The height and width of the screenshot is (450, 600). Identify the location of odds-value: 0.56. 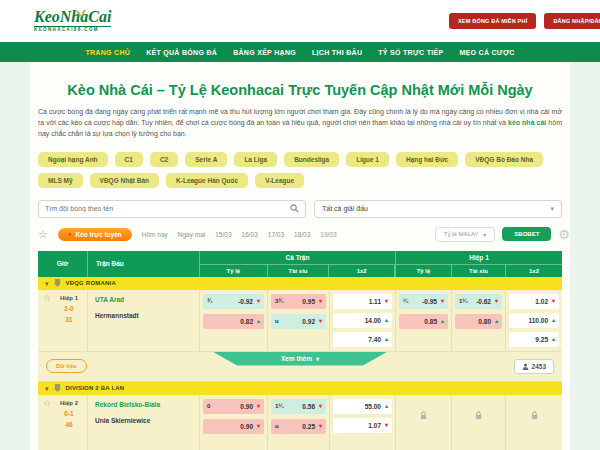
(308, 406).